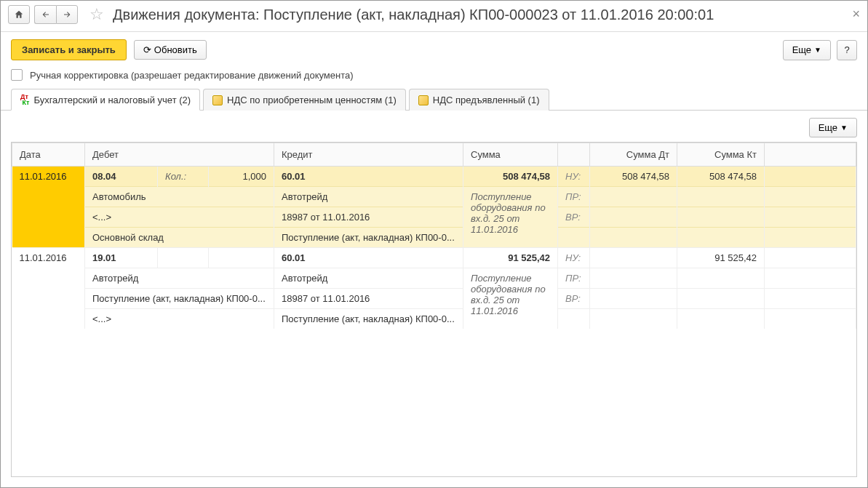 The width and height of the screenshot is (868, 488). Describe the element at coordinates (19, 15) in the screenshot. I see `home-button` at that location.